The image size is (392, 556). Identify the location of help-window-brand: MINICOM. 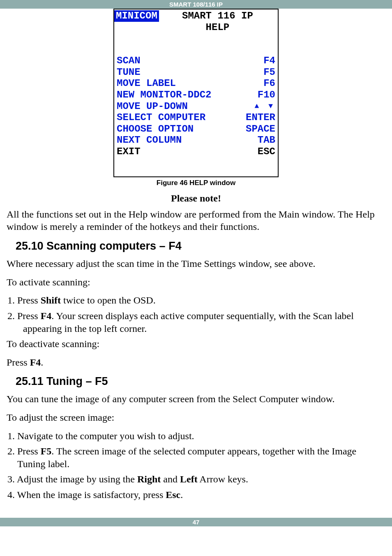
(136, 16).